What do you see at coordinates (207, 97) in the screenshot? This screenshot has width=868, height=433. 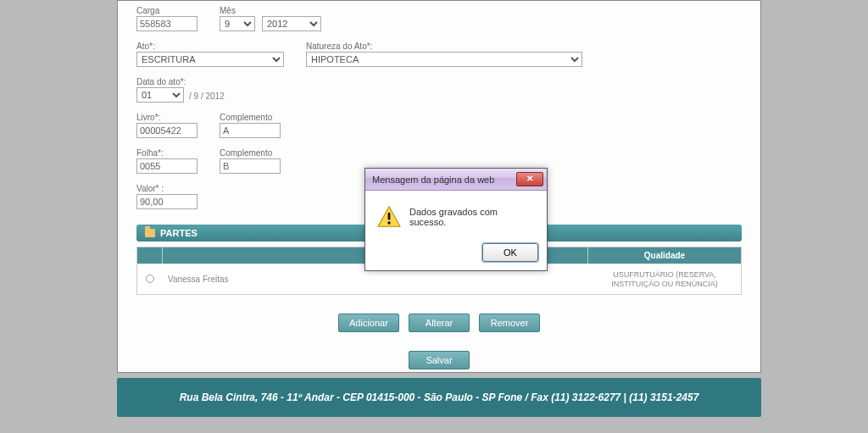 I see `date-trail: / 9 / 2012` at bounding box center [207, 97].